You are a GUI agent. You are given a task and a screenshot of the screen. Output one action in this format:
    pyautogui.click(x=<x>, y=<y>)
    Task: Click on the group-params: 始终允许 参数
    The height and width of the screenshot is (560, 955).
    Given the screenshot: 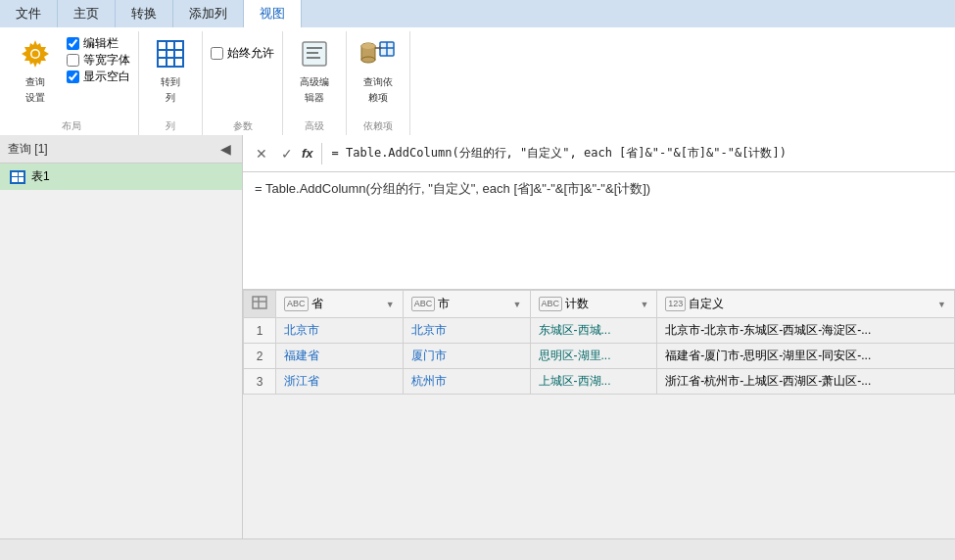 What is the action you would take?
    pyautogui.click(x=243, y=83)
    